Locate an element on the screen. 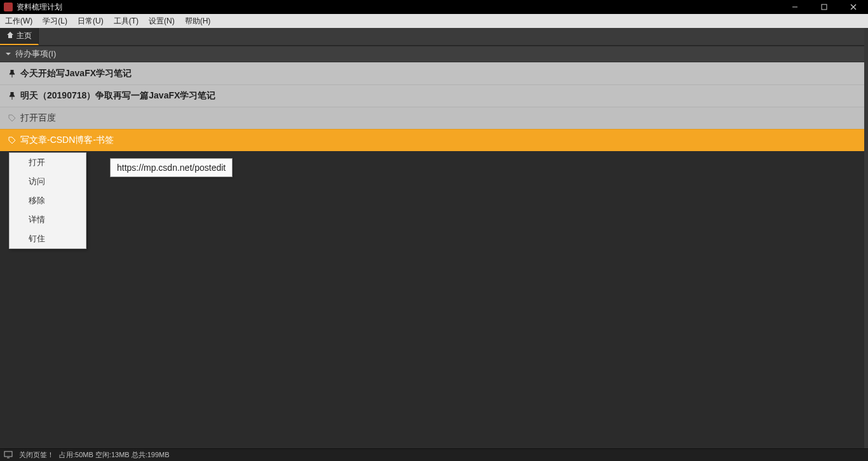 This screenshot has width=868, height=461. monitor-icon is located at coordinates (8, 455).